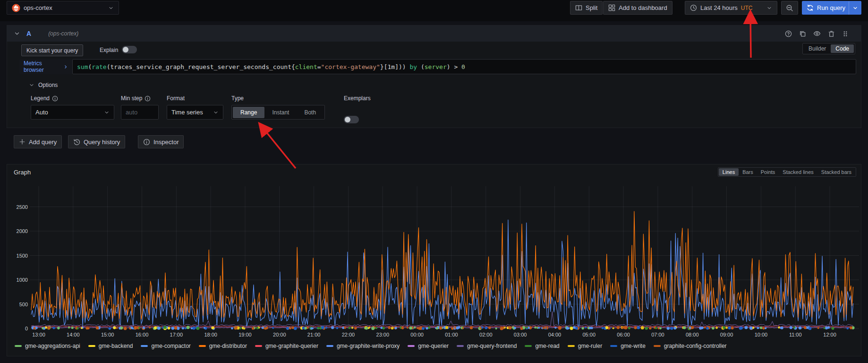  What do you see at coordinates (195, 112) in the screenshot?
I see `format-select: Time series` at bounding box center [195, 112].